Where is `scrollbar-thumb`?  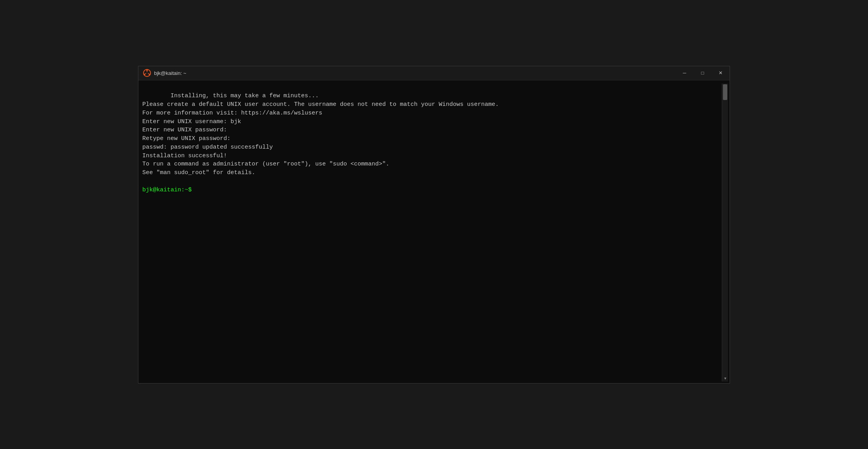 scrollbar-thumb is located at coordinates (725, 92).